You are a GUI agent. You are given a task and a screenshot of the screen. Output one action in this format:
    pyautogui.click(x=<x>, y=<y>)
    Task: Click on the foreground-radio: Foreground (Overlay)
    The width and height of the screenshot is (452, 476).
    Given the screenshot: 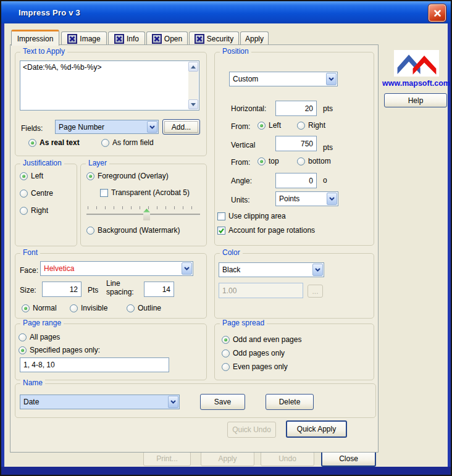 What is the action you would take?
    pyautogui.click(x=127, y=176)
    